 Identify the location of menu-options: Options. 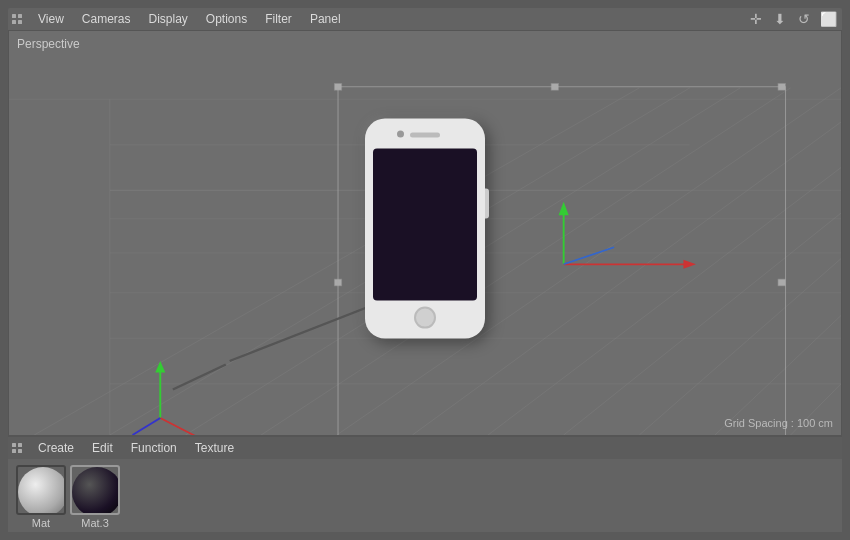
(226, 19).